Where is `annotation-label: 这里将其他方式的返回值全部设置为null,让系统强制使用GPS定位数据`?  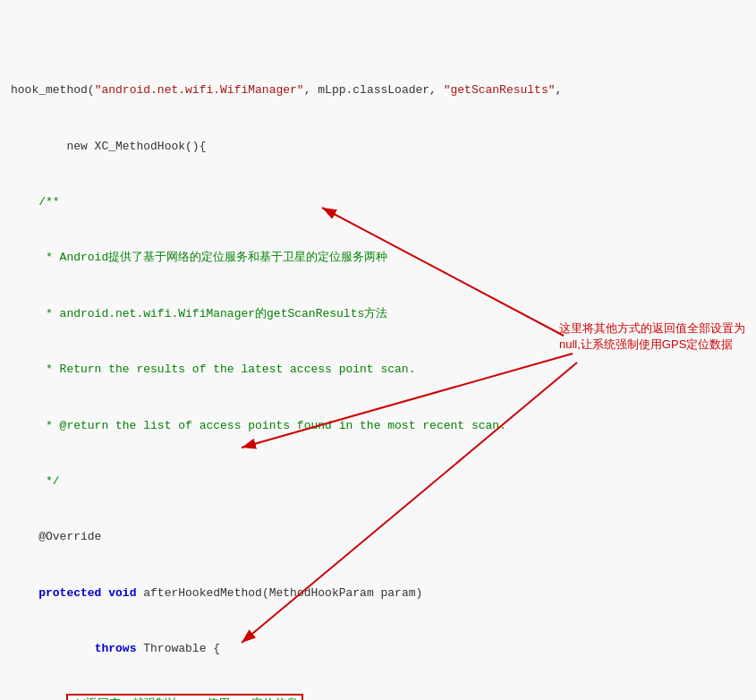 annotation-label: 这里将其他方式的返回值全部设置为null,让系统强制使用GPS定位数据 is located at coordinates (652, 337).